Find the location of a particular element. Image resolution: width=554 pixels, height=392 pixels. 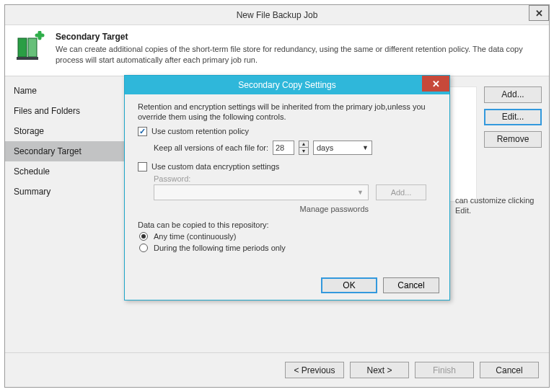

sidebar-item-secondary-target: Secondary Target is located at coordinates (65, 151).